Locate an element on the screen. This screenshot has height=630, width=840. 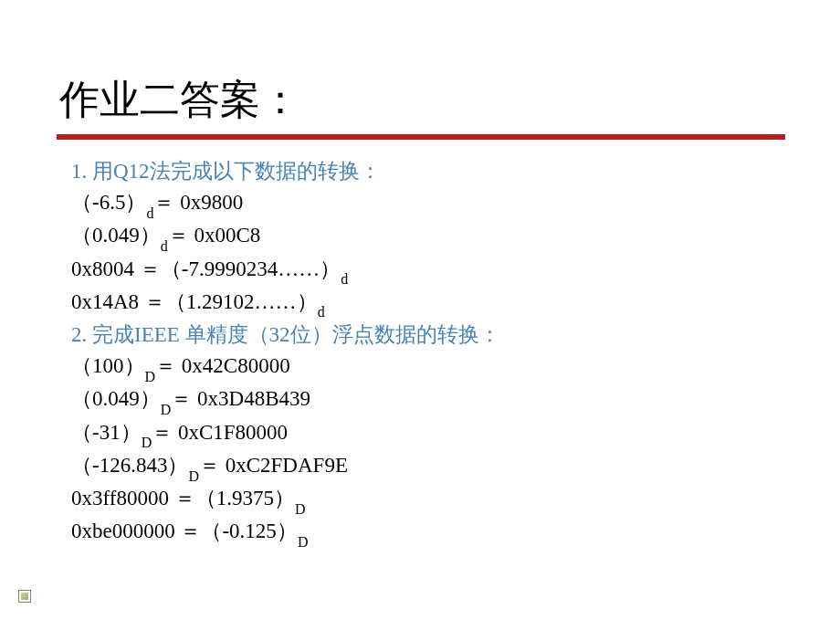
q2-line4-sub: D is located at coordinates (194, 477).